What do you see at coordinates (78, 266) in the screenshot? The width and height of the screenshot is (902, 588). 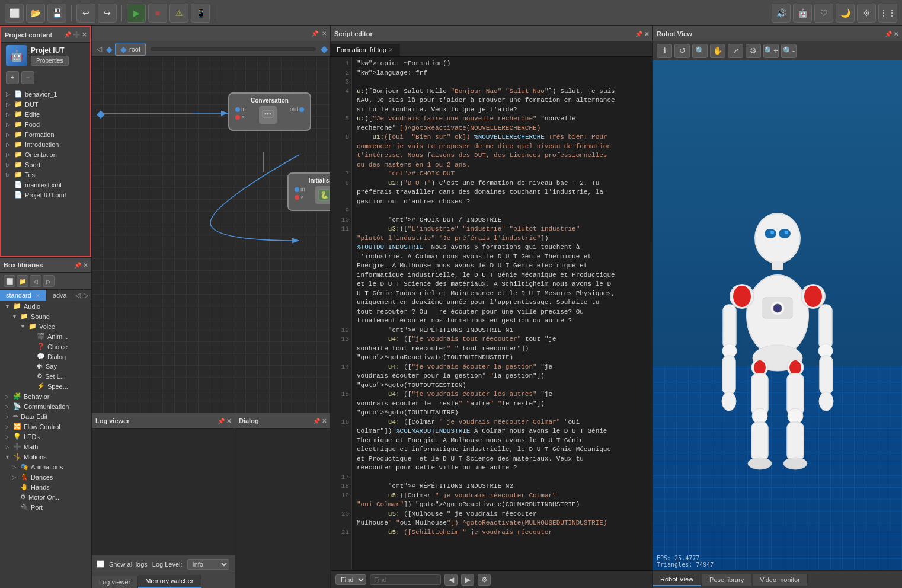 I see `box-pin-icon: 📌` at bounding box center [78, 266].